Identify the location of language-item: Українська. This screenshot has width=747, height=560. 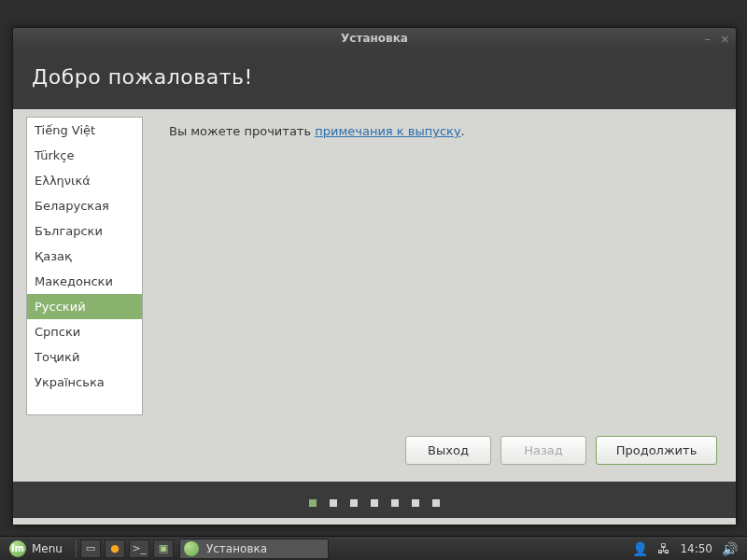
(84, 383).